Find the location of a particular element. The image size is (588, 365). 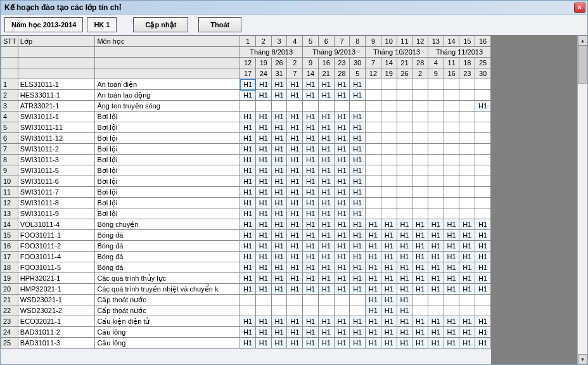

table-row: 7SWI31011-2Bơi lộiH1H1H1H1H1H1H1H1 is located at coordinates (246, 150).